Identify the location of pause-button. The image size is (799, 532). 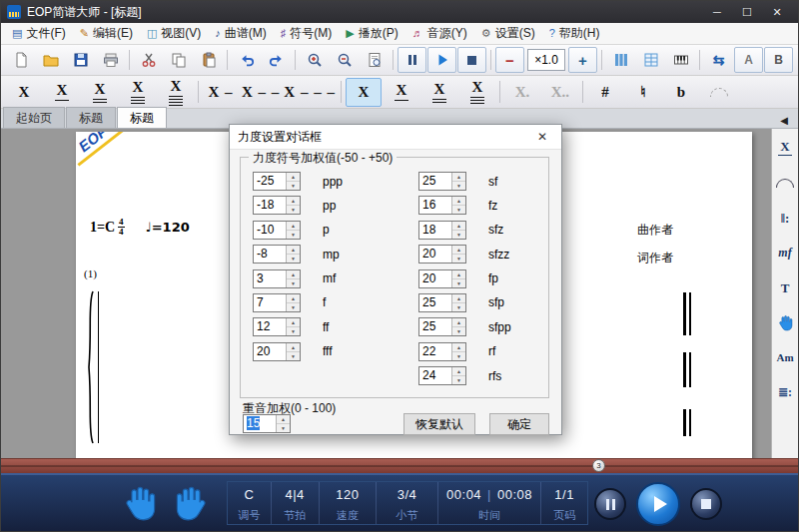
(610, 504).